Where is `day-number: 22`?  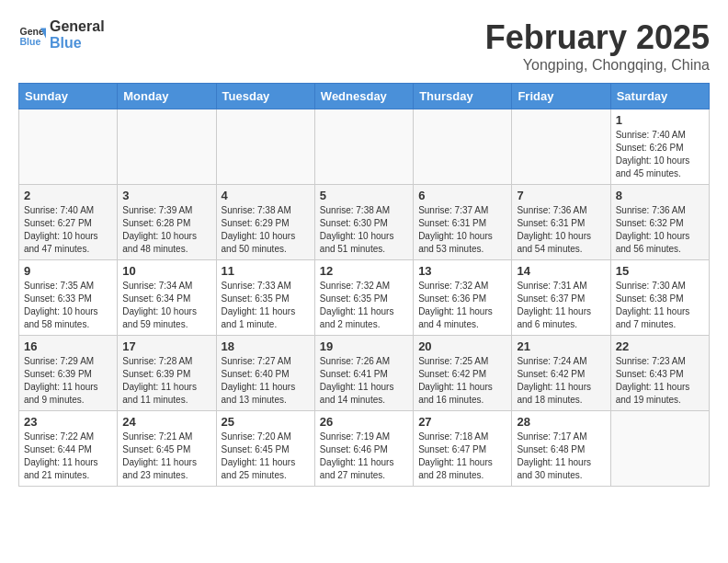 day-number: 22 is located at coordinates (660, 346).